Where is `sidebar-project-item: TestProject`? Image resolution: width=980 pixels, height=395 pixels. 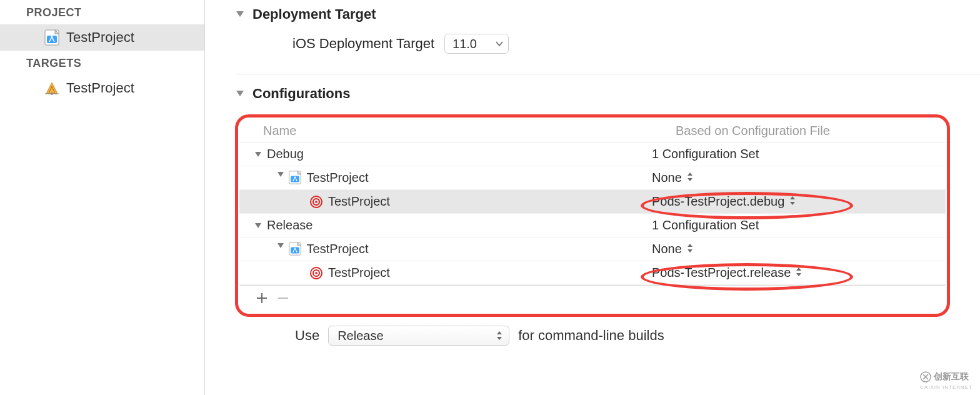
sidebar-project-item: TestProject is located at coordinates (102, 38).